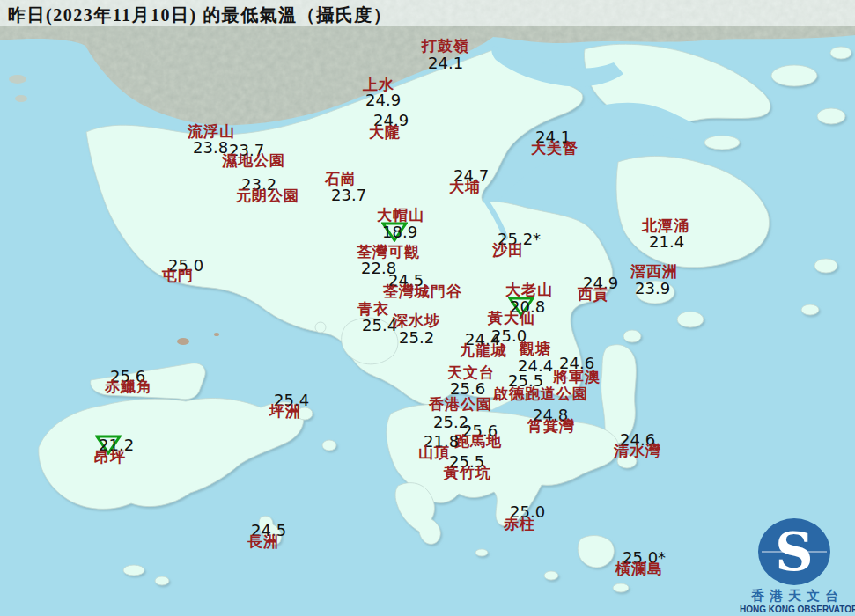 Image resolution: width=855 pixels, height=616 pixels. What do you see at coordinates (400, 232) in the screenshot?
I see `station-value: 18.9` at bounding box center [400, 232].